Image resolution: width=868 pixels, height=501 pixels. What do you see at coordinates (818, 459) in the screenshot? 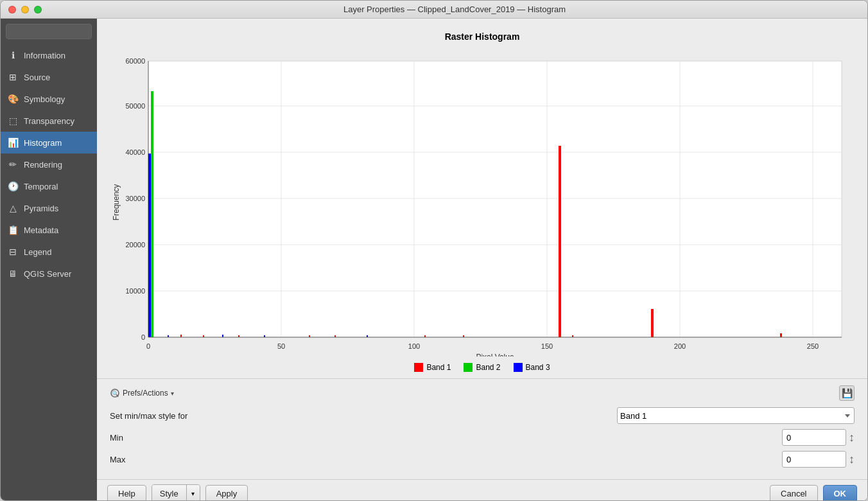
I see `max-input-area: ↕` at bounding box center [818, 459].